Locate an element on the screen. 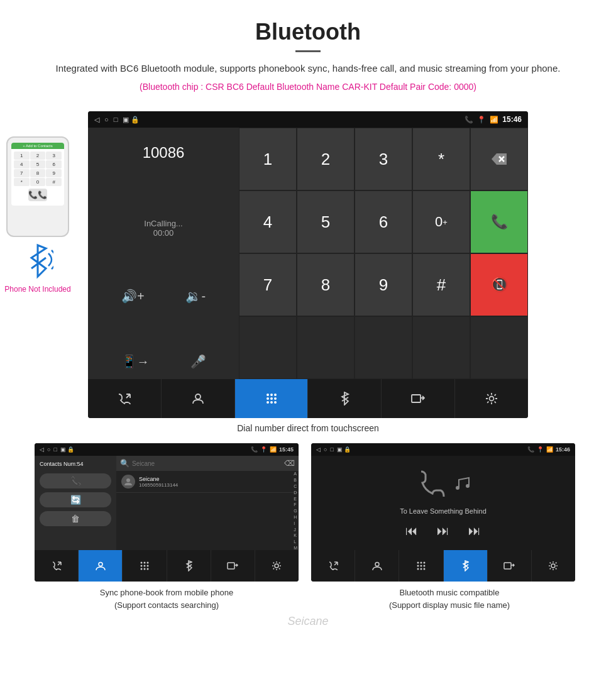 The width and height of the screenshot is (616, 684). dial-controls-2: 📱→ 🎤 is located at coordinates (163, 361).